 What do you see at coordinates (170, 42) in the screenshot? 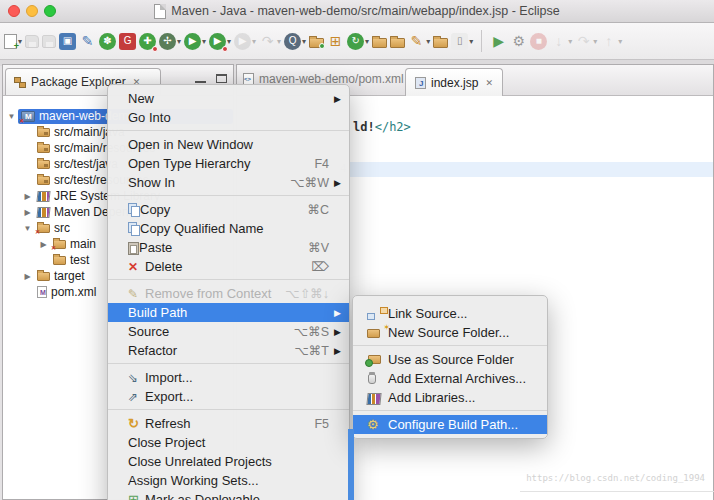
I see `debug-button: ✢▾` at bounding box center [170, 42].